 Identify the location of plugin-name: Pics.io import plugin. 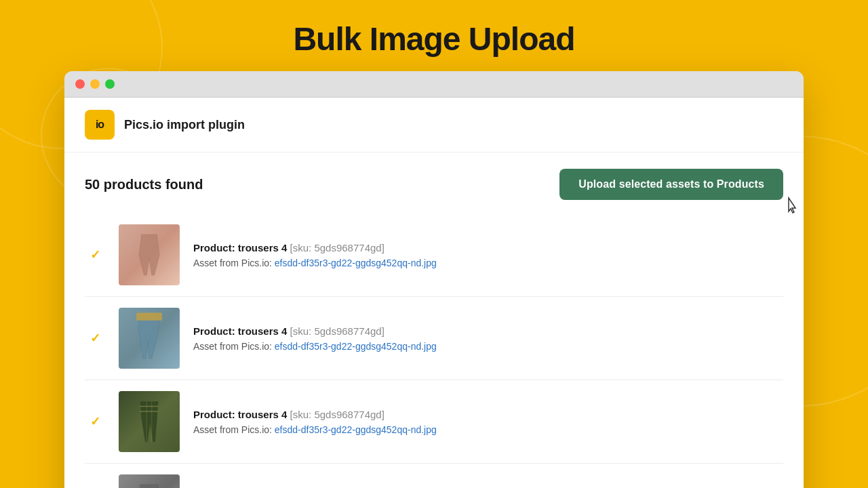
(184, 125).